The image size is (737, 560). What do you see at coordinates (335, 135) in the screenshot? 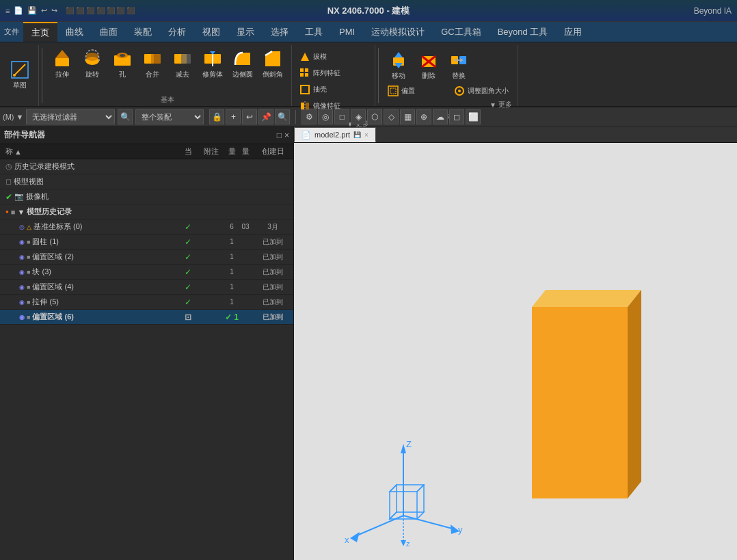
I see `model-tab: 📄 model2.prt 💾 ×` at bounding box center [335, 135].